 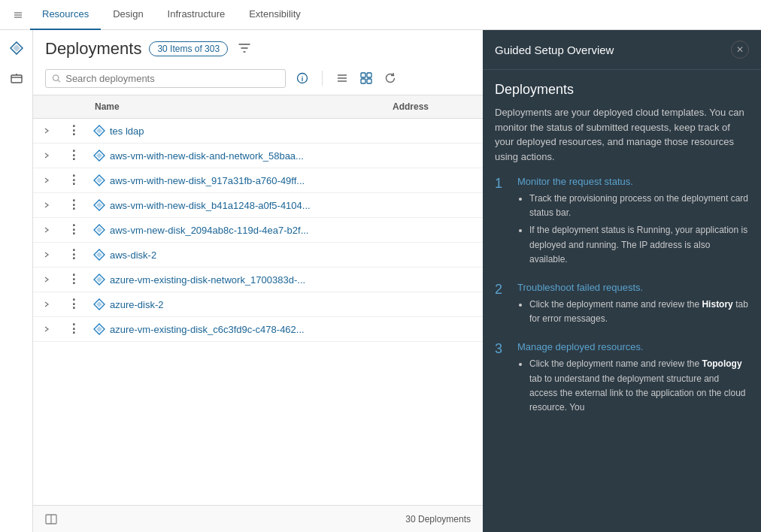 I want to click on deployment-name-link: azure-vm-existing-disk_c6c3fd9c-c478-462…, so click(x=236, y=329).